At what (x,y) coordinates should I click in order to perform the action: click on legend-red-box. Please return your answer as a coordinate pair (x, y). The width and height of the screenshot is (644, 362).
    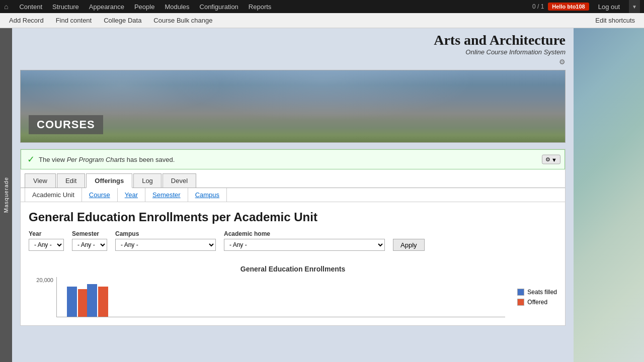
    Looking at the image, I should click on (521, 302).